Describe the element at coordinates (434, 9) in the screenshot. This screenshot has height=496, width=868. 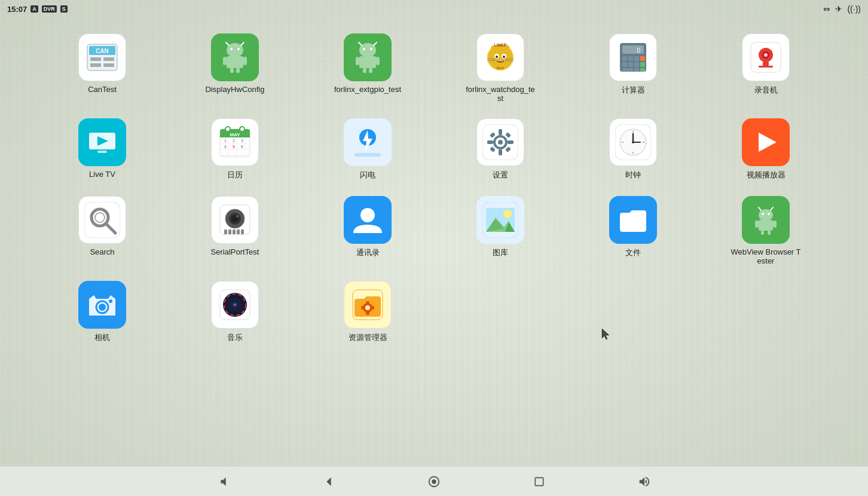
I see `status-bar: 15:07 A DVR S ⇔ ✈ ((·))` at that location.